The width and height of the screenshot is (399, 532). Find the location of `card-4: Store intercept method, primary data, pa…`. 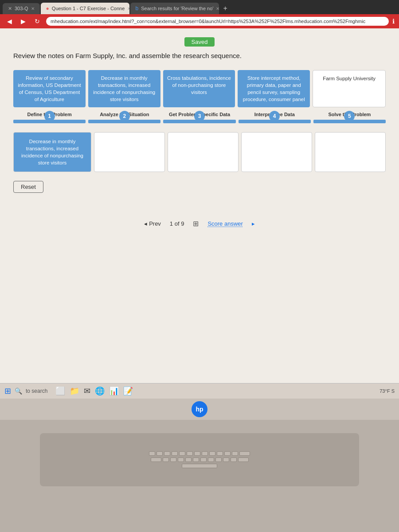

card-4: Store intercept method, primary data, pa… is located at coordinates (274, 89).